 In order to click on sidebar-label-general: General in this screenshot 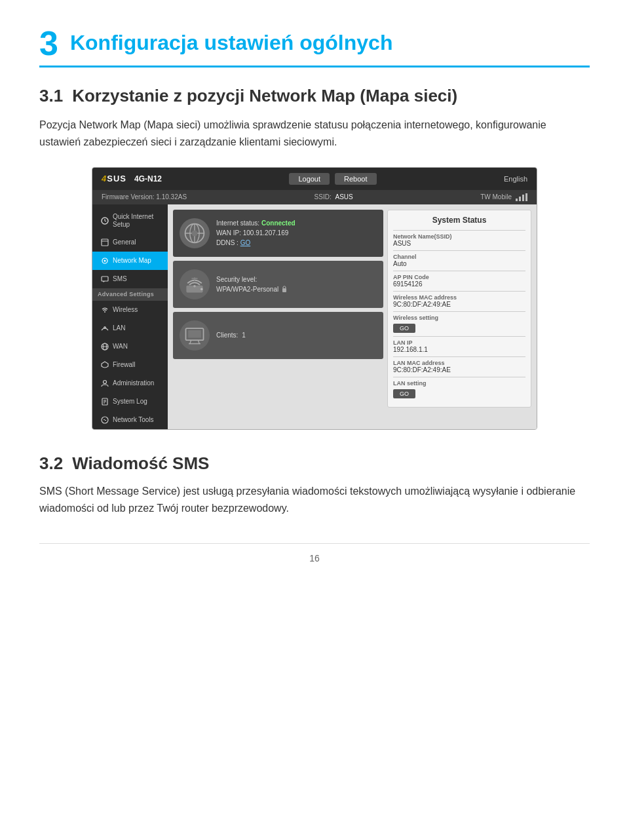, I will do `click(124, 242)`.